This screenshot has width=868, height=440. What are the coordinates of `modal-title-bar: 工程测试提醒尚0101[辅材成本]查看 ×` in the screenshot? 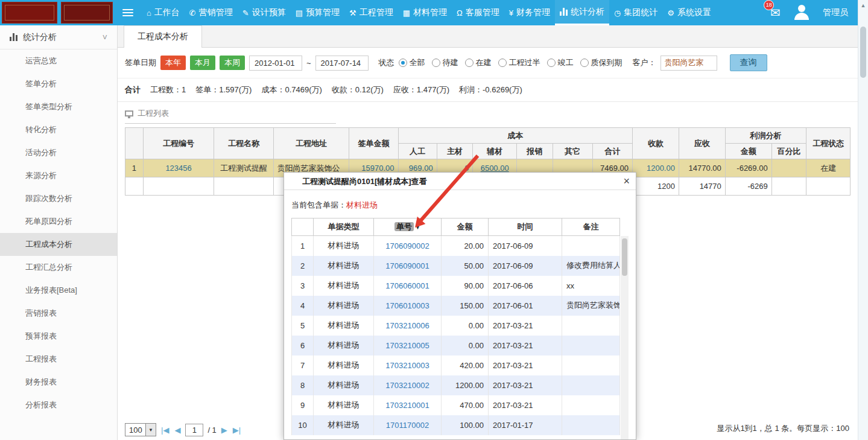 It's located at (460, 181).